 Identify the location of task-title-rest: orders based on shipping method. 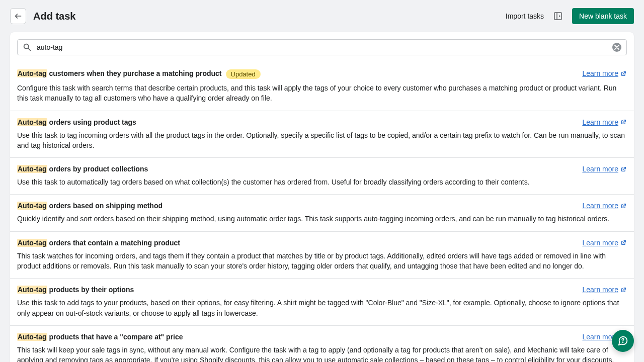
(105, 206).